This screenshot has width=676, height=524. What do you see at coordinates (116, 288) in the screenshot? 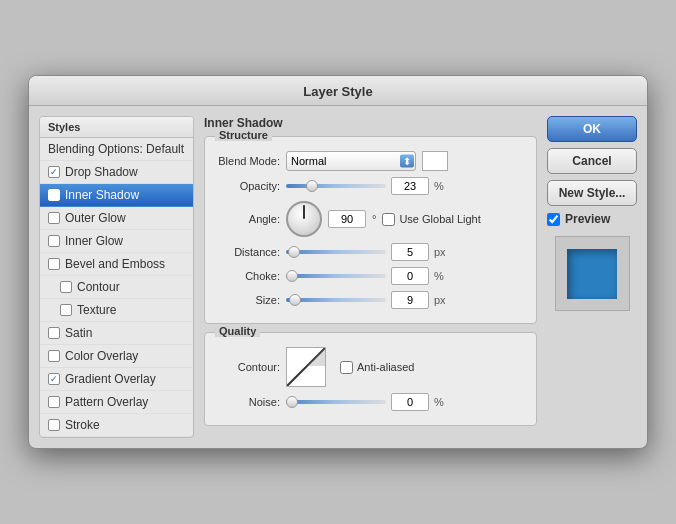
I see `sidebar-item-contour: Contour` at bounding box center [116, 288].